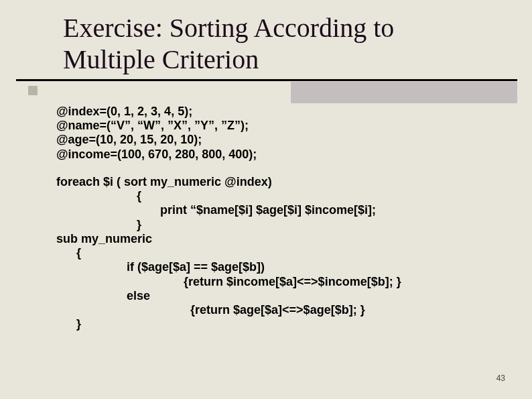  Describe the element at coordinates (277, 154) in the screenshot. I see `code-line: @income=(100, 670, 280, 800, 400);` at that location.